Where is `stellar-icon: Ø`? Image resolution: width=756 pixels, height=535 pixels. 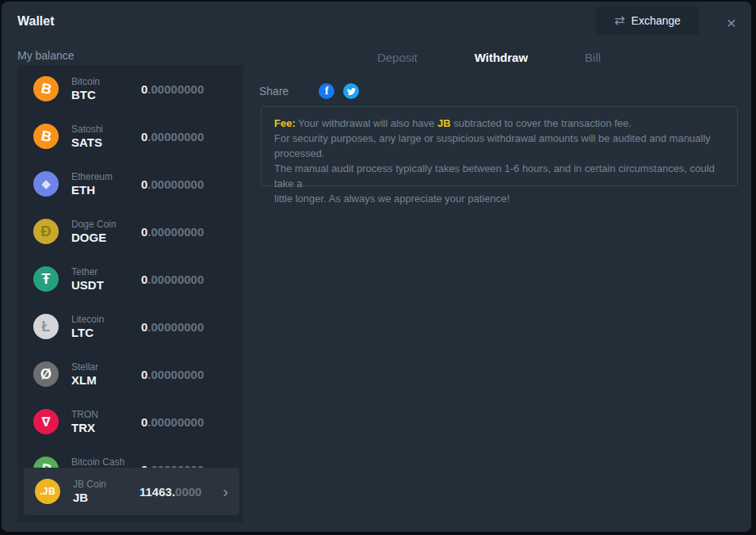 stellar-icon: Ø is located at coordinates (46, 374).